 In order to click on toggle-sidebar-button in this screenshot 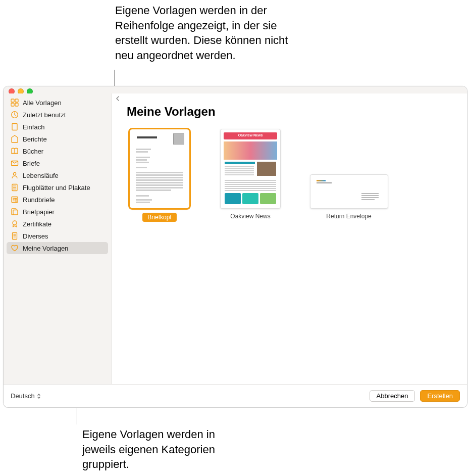, I will do `click(118, 99)`.